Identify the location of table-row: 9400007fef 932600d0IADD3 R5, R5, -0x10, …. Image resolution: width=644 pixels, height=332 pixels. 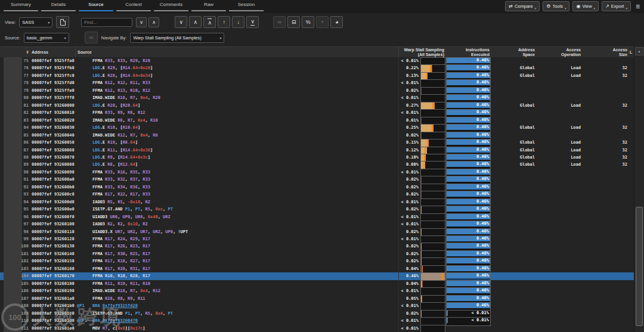
(317, 202).